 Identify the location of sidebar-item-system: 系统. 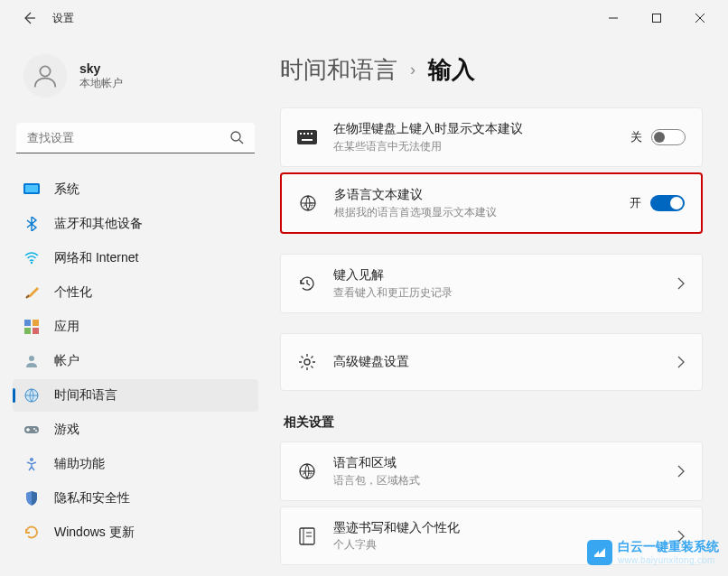
(135, 190).